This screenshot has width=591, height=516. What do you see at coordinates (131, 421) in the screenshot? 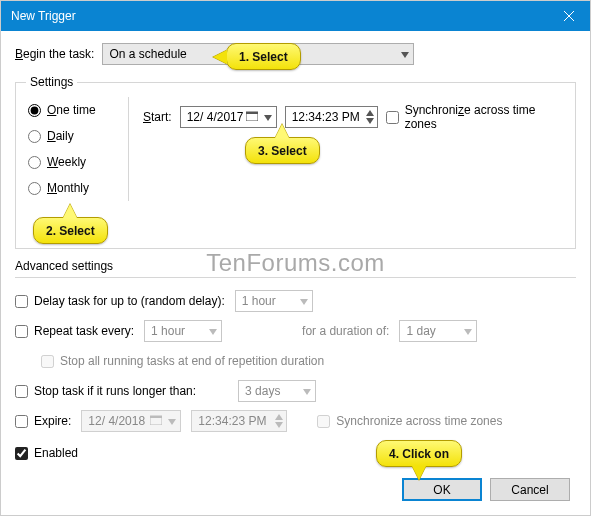
I see `expire-date-picker: 12/ 4/2018` at bounding box center [131, 421].